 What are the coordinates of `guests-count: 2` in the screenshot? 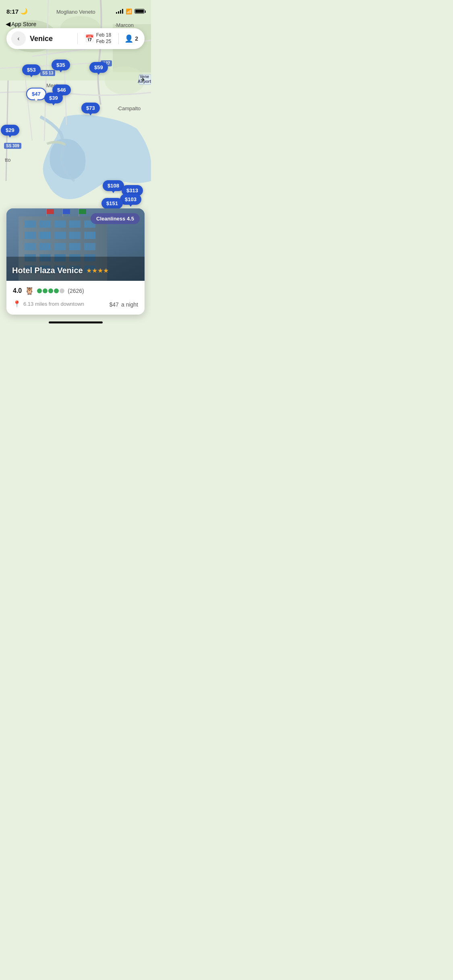 It's located at (137, 39).